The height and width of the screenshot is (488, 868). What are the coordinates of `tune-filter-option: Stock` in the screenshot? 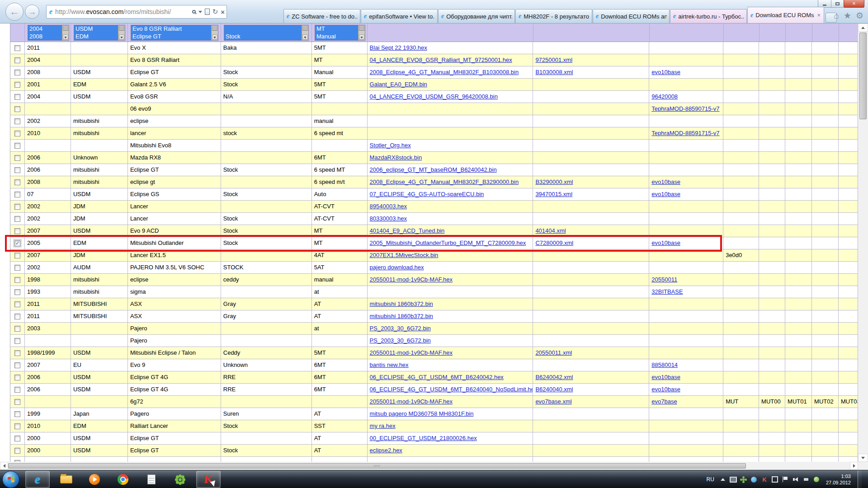 It's located at (263, 37).